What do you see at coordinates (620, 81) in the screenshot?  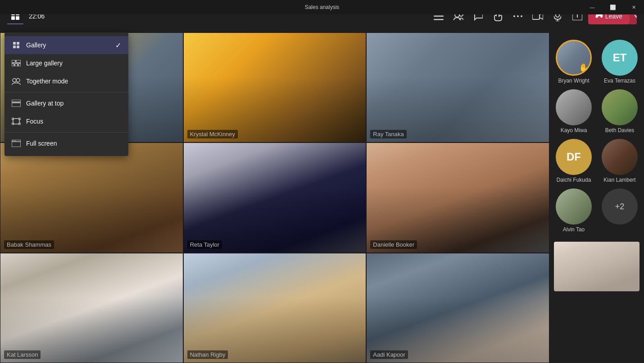 I see `avatar-name-eva: Eva Terrazas` at bounding box center [620, 81].